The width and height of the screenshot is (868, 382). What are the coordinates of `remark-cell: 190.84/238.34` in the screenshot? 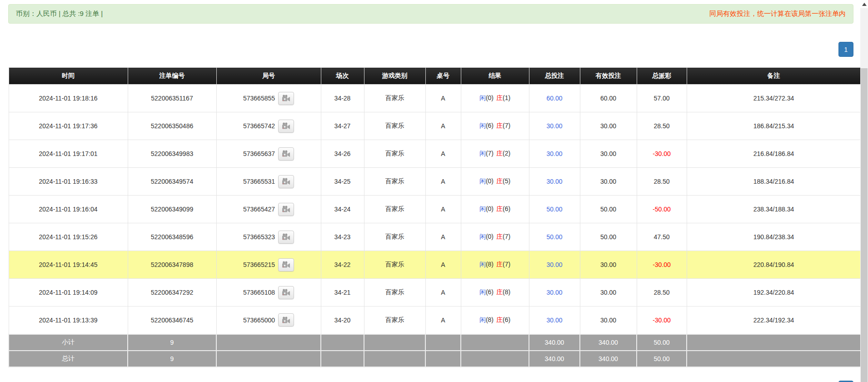 It's located at (773, 237).